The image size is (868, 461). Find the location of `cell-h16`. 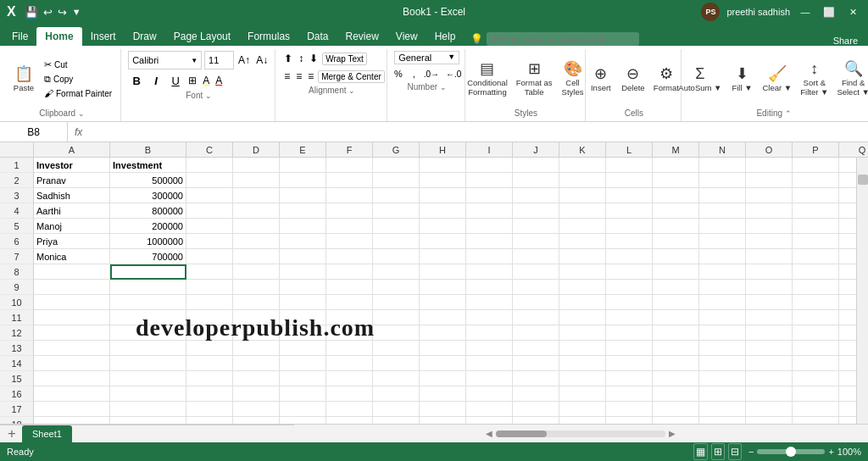

cell-h16 is located at coordinates (442, 394).